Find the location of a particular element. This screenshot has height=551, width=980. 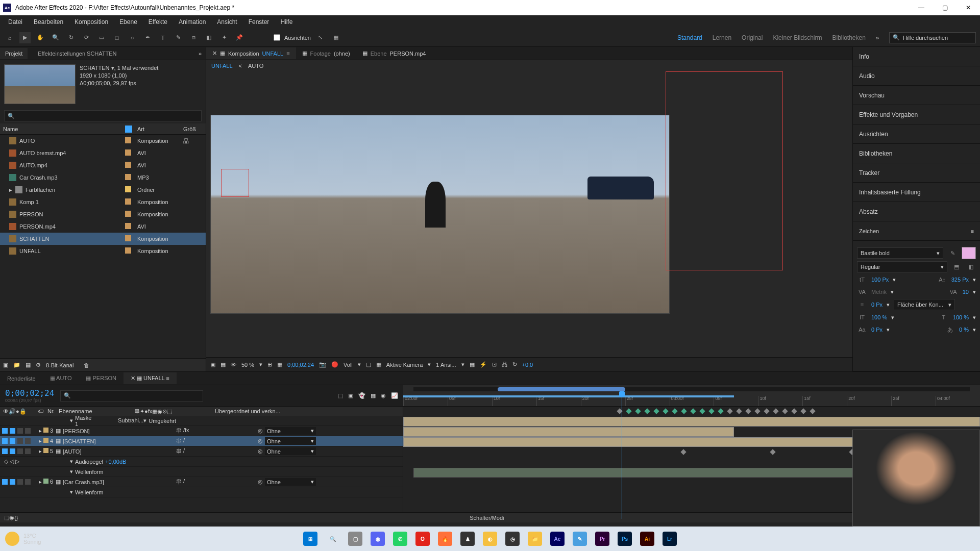

taskbar-app: Ae is located at coordinates (557, 539).